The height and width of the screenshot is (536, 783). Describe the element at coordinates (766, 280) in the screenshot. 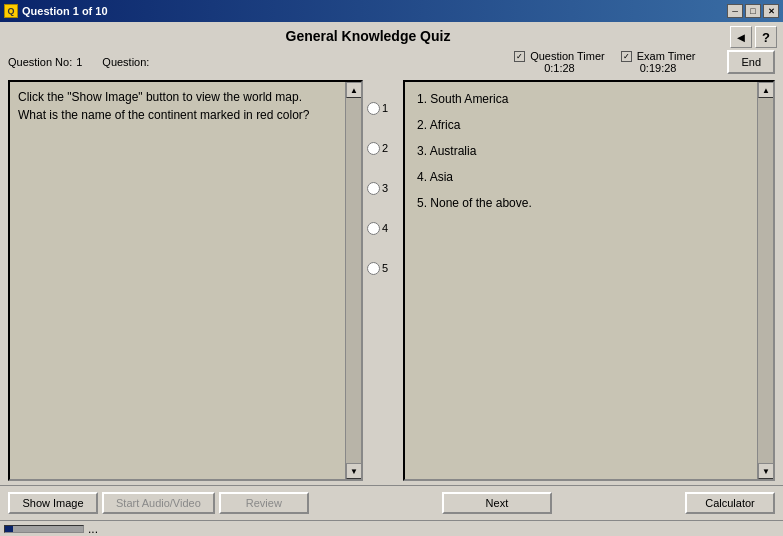

I see `answers-scroll-track` at that location.